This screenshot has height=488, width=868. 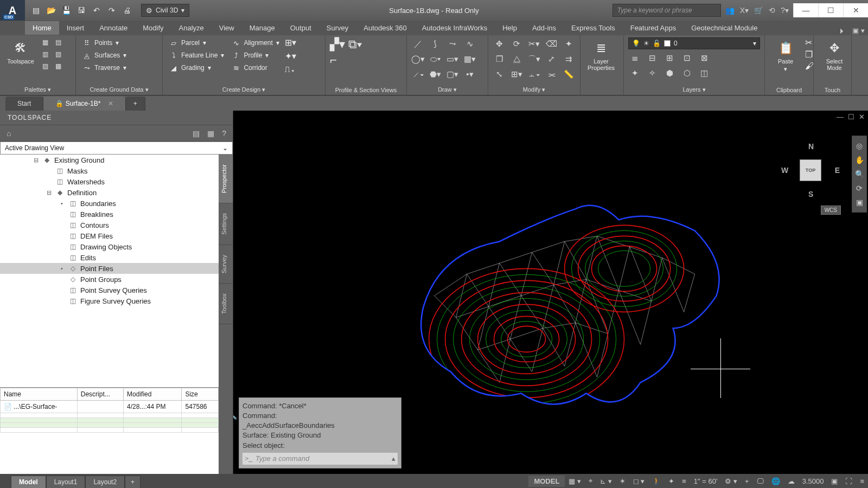 I want to click on close-icon: ✕, so click(x=111, y=104).